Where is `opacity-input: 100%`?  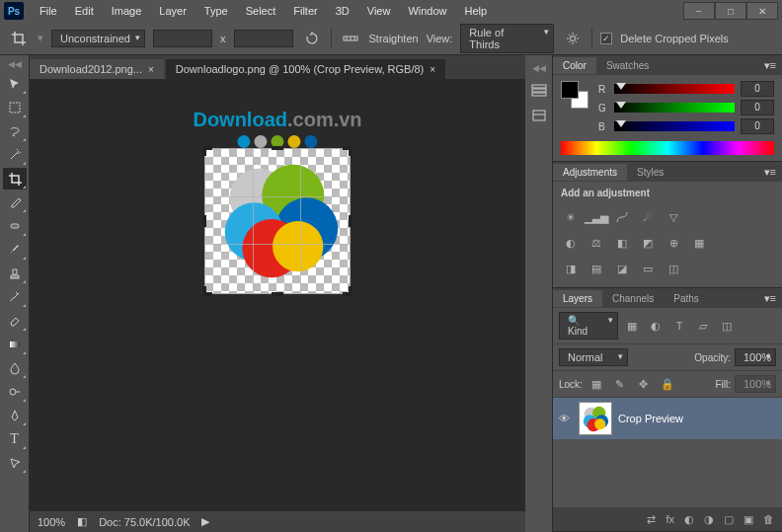
opacity-input: 100% is located at coordinates (755, 357).